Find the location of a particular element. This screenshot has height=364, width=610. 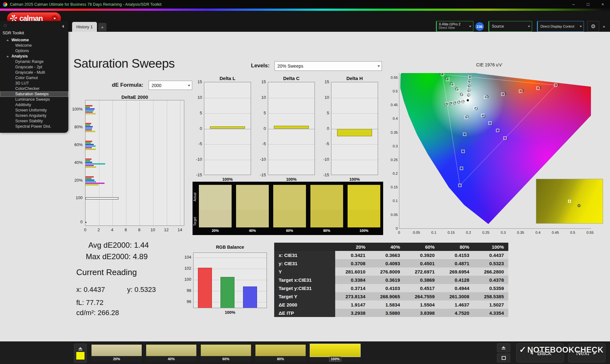

table-cell: 0.4437 is located at coordinates (491, 255).